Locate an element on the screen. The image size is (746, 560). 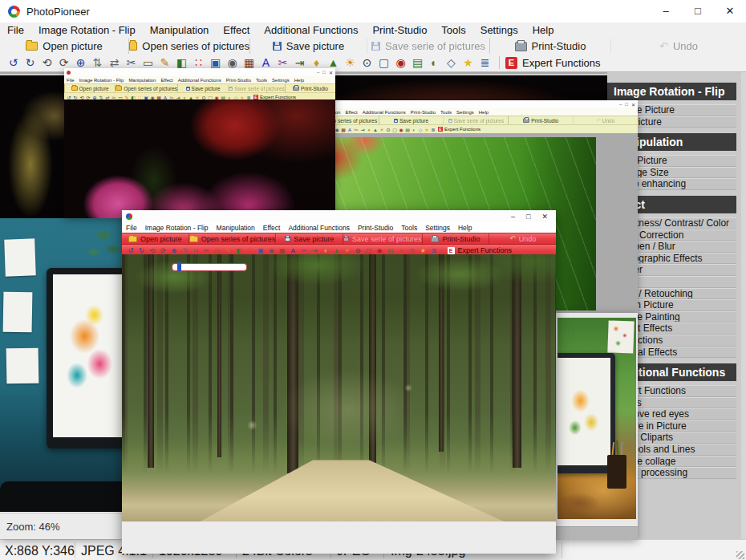
desk-right-photo is located at coordinates (597, 419).